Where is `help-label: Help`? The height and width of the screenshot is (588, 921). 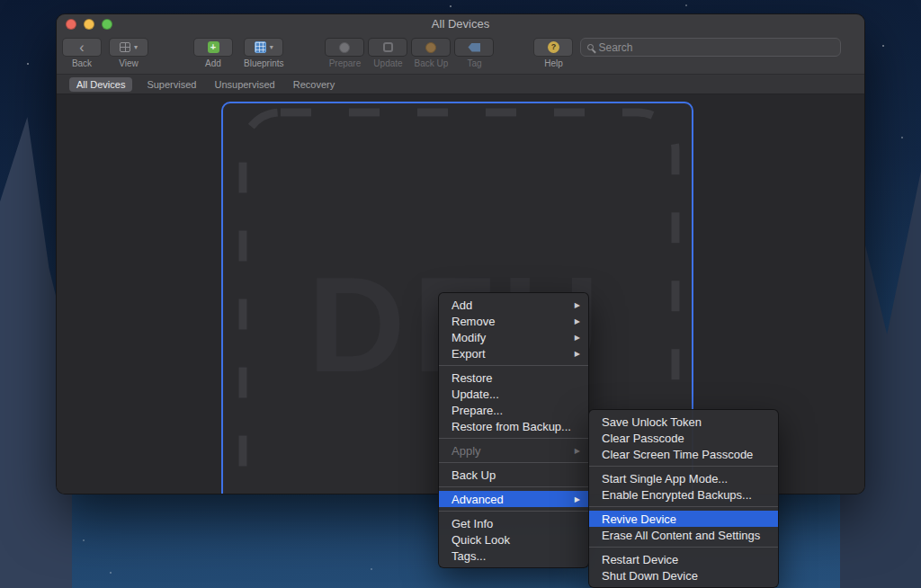
help-label: Help is located at coordinates (554, 63).